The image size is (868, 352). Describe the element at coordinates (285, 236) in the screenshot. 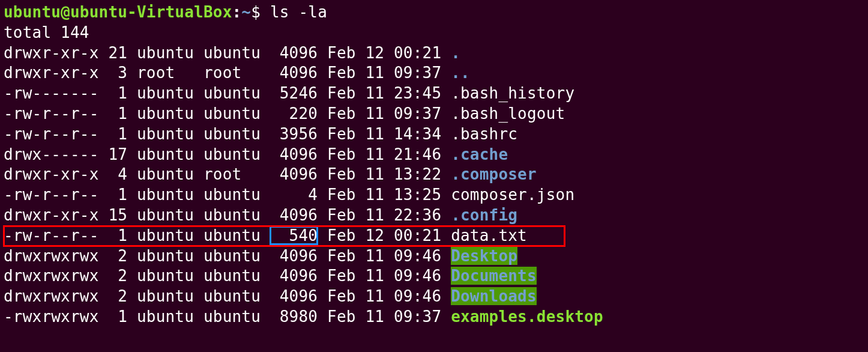

I see `highlighted-row: -rw-r--r-- 1 ubuntu ubuntu 540 Feb 12 00…` at that location.